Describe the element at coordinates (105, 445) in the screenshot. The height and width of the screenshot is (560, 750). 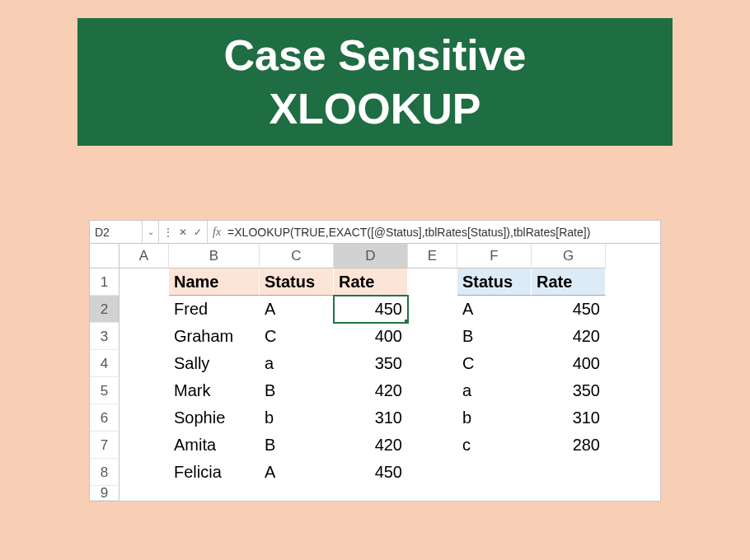
I see `row-header-7: 7` at that location.